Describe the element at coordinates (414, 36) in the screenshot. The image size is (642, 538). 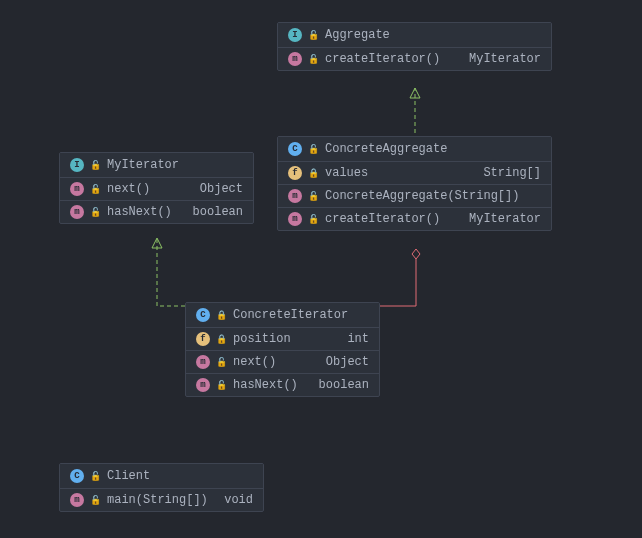
I see `class-header: I 🔓 Aggregate` at that location.